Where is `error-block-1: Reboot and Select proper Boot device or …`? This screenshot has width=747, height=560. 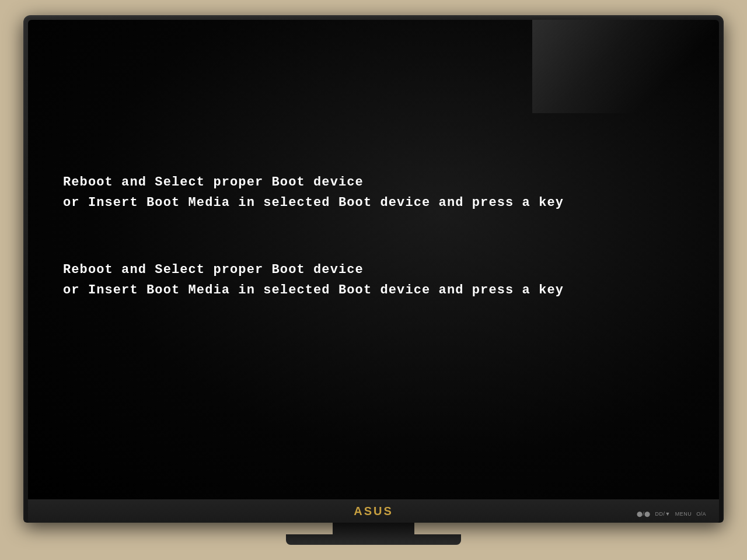 error-block-1: Reboot and Select proper Boot device or … is located at coordinates (374, 192).